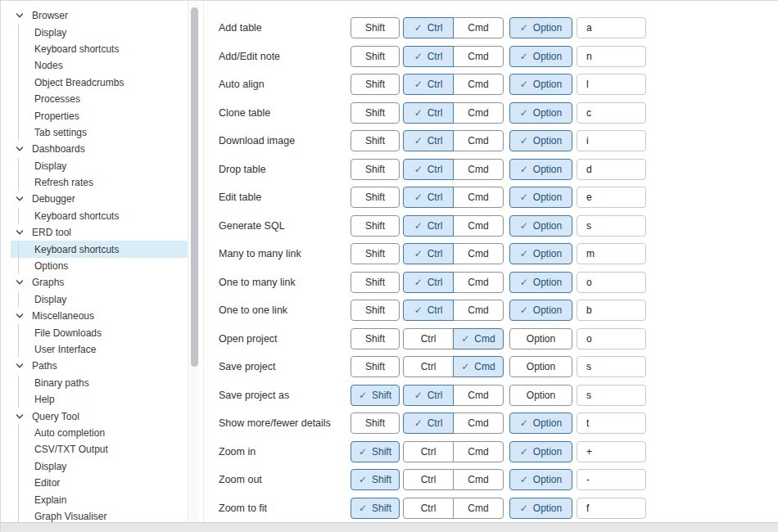 The height and width of the screenshot is (532, 778). I want to click on sidebar-item-csv-txt-output: CSV/TXT Output, so click(99, 449).